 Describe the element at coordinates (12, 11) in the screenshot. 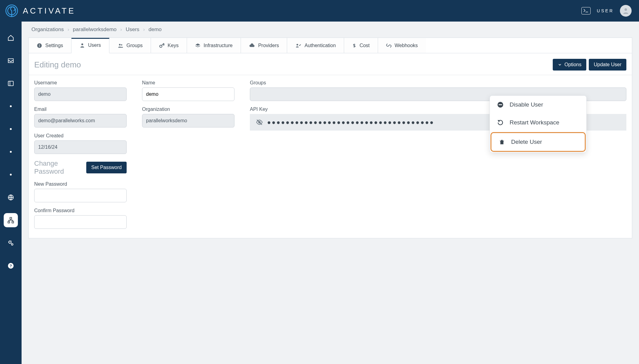

I see `brand-logo-icon` at that location.